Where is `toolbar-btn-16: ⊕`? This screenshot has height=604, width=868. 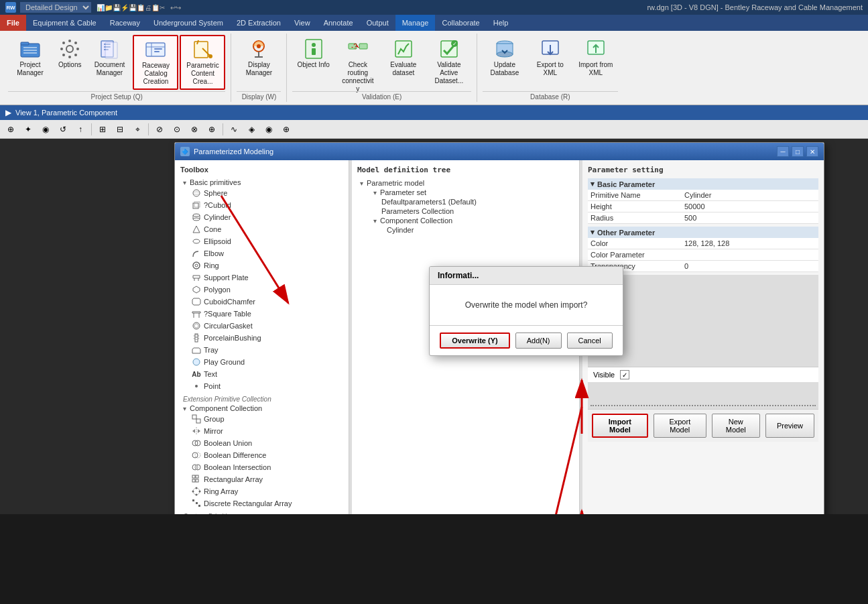 toolbar-btn-16: ⊕ is located at coordinates (286, 129).